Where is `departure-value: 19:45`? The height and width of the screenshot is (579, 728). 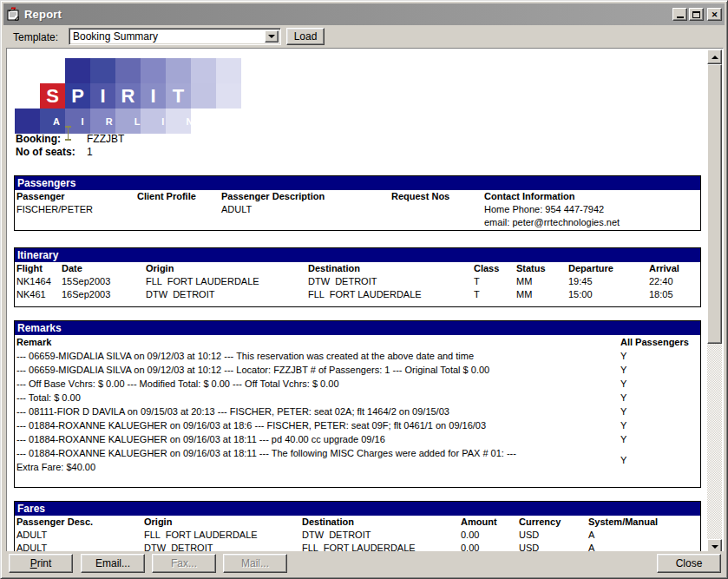
departure-value: 19:45 is located at coordinates (607, 281).